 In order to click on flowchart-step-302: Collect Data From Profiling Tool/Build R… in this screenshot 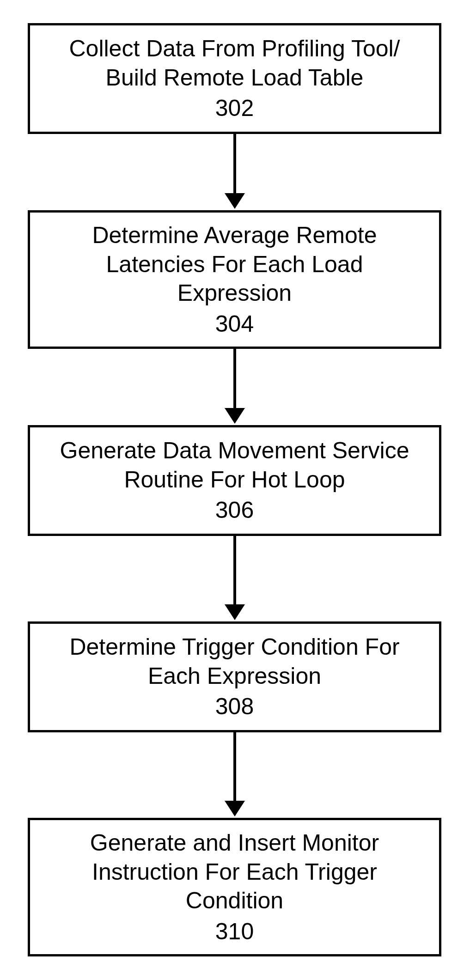, I will do `click(235, 79)`.